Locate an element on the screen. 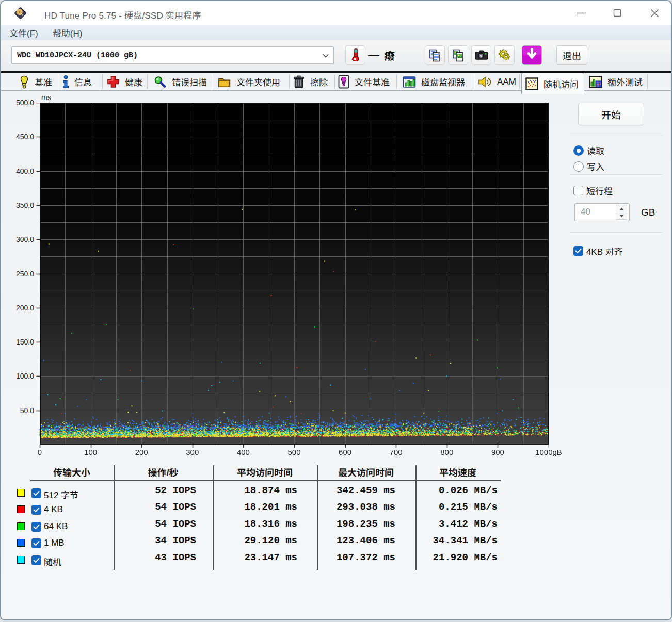 The image size is (672, 622). tab-label: 文件夹使用 is located at coordinates (258, 81).